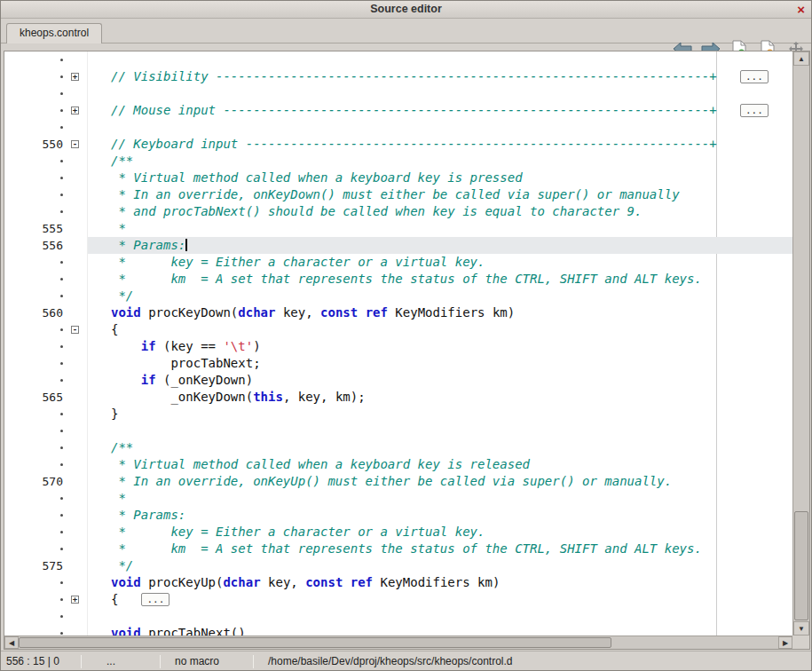 The width and height of the screenshot is (812, 671). What do you see at coordinates (406, 10) in the screenshot?
I see `titlebar: Source editor ×` at bounding box center [406, 10].